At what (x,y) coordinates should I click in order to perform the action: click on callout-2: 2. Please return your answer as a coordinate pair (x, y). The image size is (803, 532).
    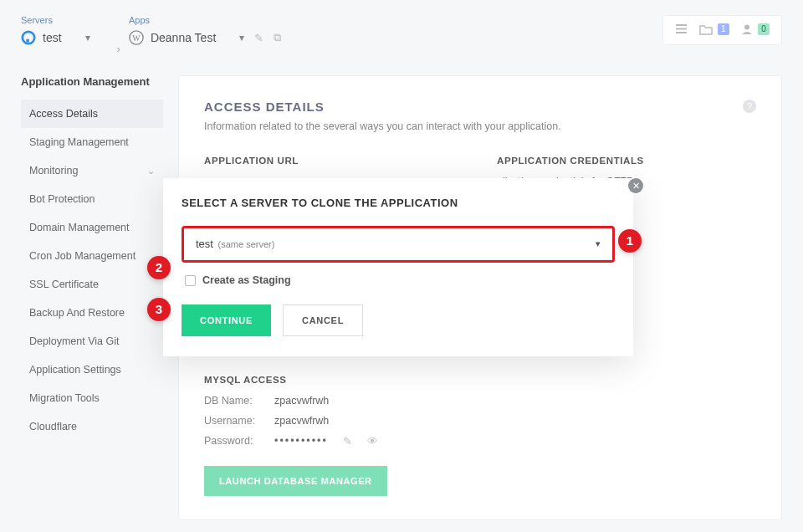
    Looking at the image, I should click on (159, 268).